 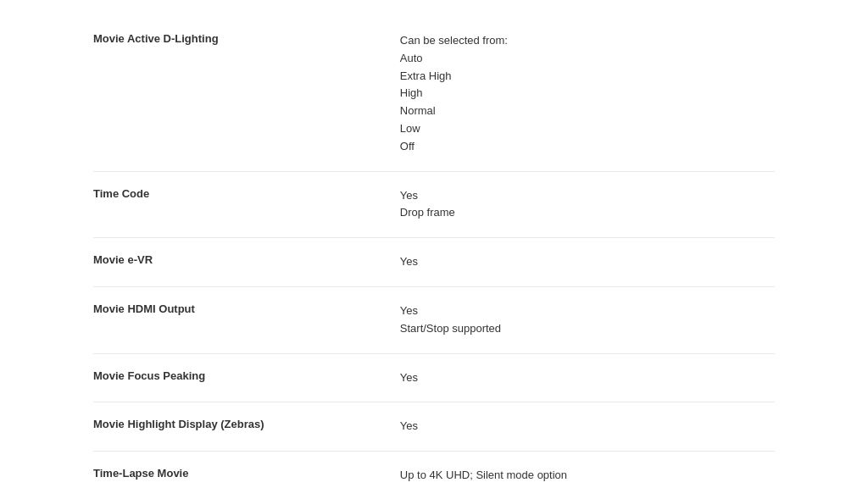 What do you see at coordinates (587, 378) in the screenshot?
I see `value-movie-focus-peaking: Yes` at bounding box center [587, 378].